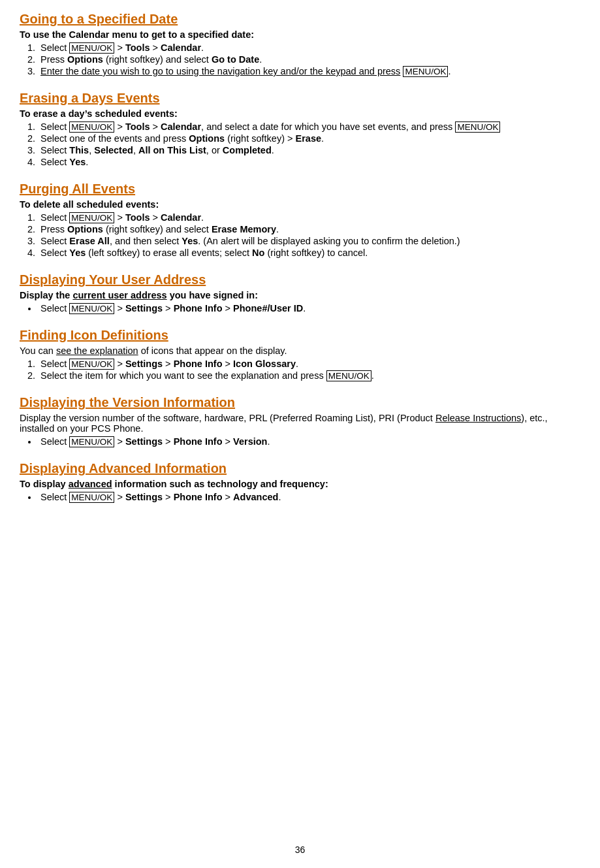 The width and height of the screenshot is (600, 868). Describe the element at coordinates (309, 150) in the screenshot. I see `list-item: Select This, Selected, All on This List,…` at that location.